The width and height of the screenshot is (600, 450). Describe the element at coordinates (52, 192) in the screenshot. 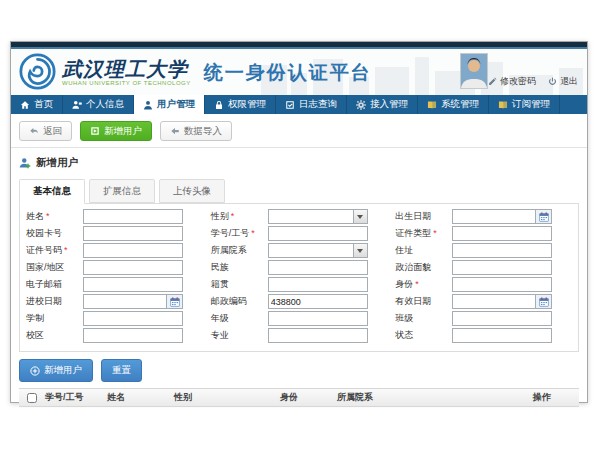

I see `tab: 基本信息` at that location.